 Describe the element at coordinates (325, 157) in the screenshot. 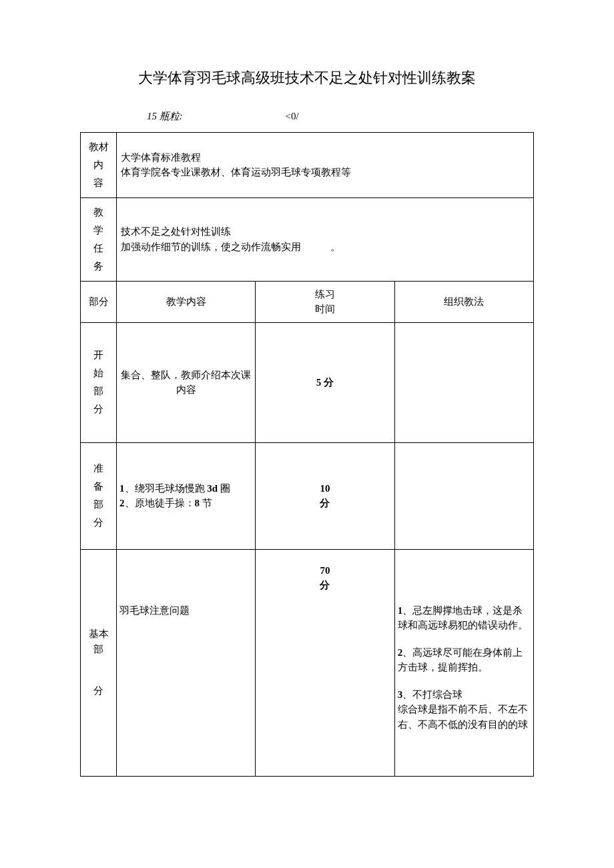

I see `content-line: 大学体育标准教程` at that location.